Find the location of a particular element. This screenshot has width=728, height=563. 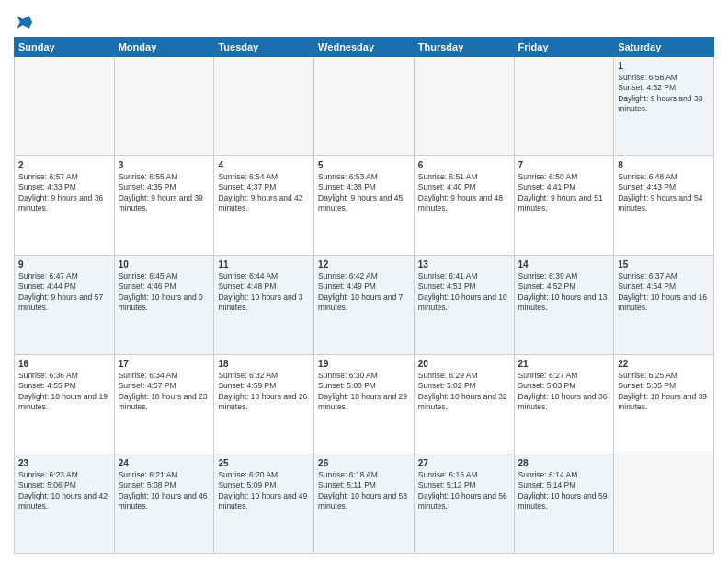

header is located at coordinates (364, 20).